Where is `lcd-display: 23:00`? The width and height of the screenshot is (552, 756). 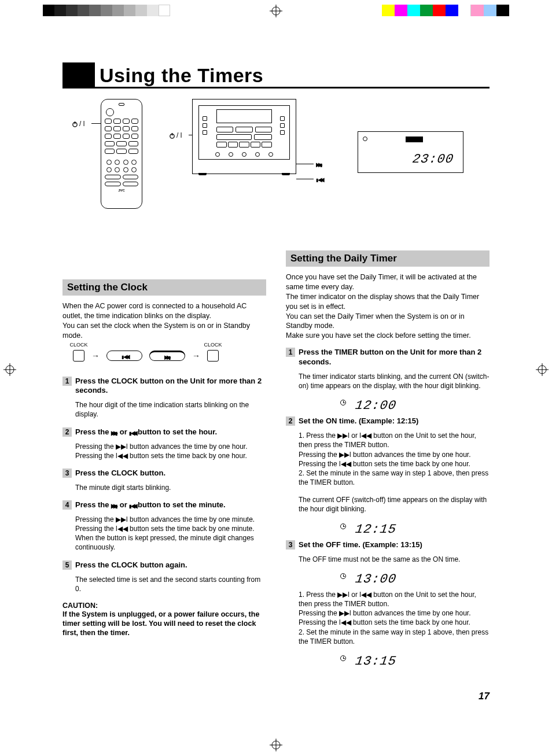
lcd-display: 23:00 is located at coordinates (411, 152).